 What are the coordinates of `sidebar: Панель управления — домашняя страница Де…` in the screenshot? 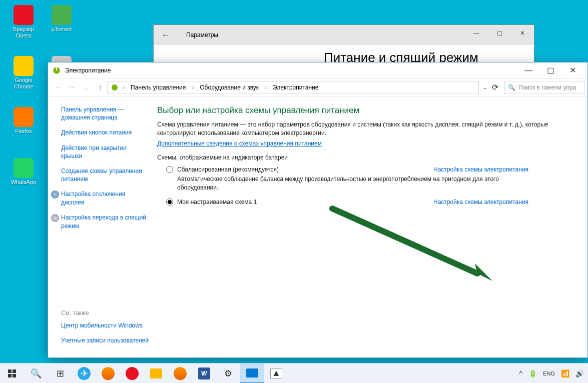 It's located at (103, 227).